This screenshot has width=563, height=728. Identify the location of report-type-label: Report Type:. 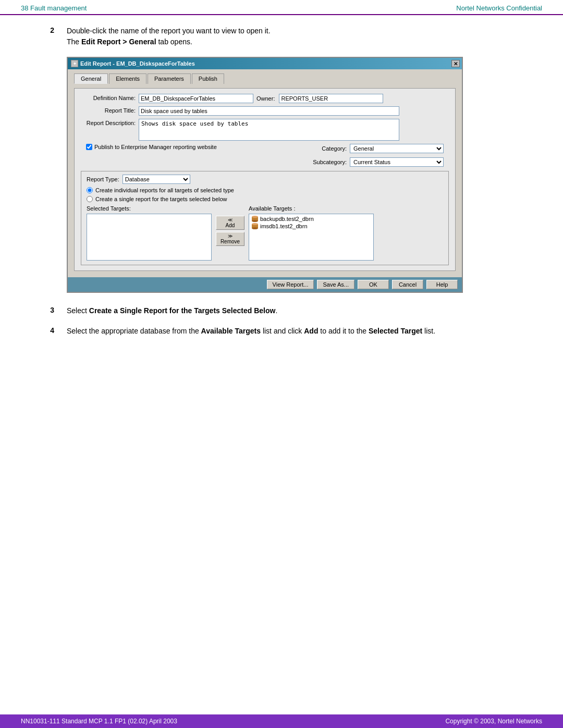
(103, 179).